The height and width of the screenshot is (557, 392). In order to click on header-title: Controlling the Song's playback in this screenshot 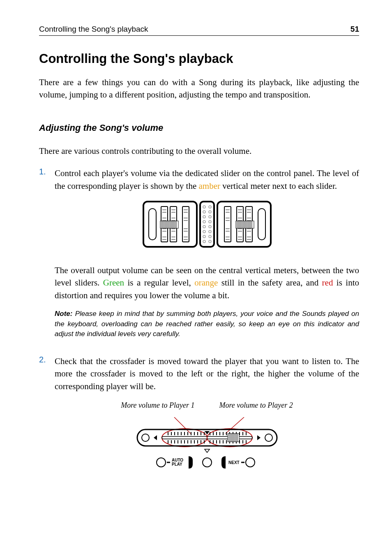, I will do `click(94, 29)`.